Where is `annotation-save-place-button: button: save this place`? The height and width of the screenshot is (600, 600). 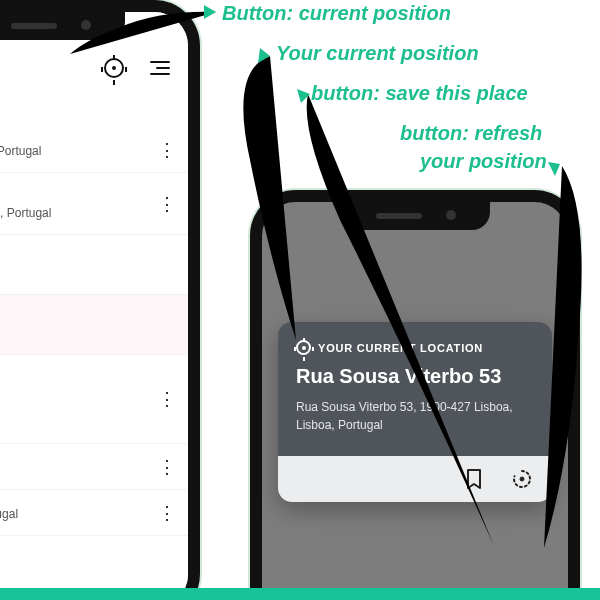 annotation-save-place-button: button: save this place is located at coordinates (420, 94).